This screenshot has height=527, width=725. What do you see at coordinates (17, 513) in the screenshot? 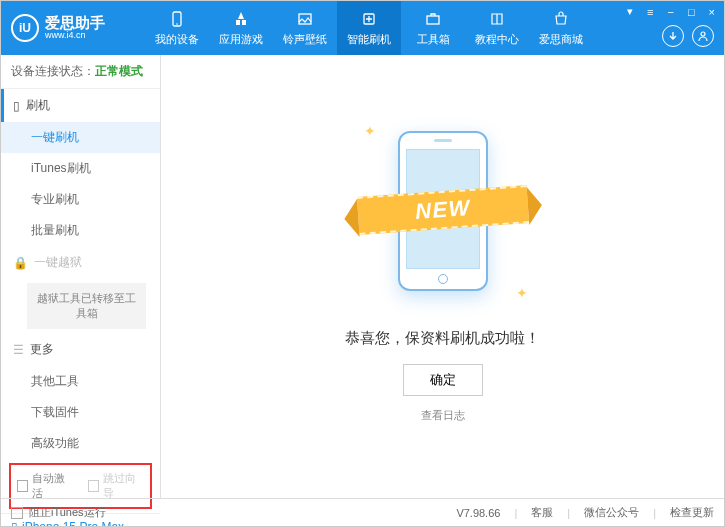
I see `block-itunes-checkbox` at bounding box center [17, 513].